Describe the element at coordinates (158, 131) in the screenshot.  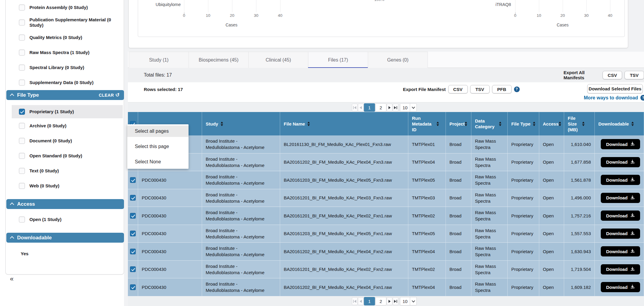
I see `menu-item-select-all-pages: Select all pages` at that location.